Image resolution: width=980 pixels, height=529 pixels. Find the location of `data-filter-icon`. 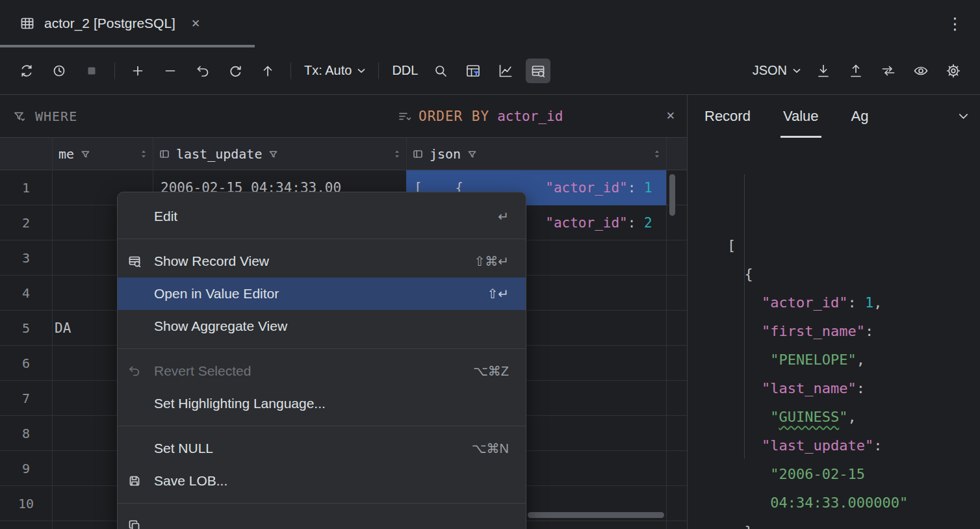

data-filter-icon is located at coordinates (473, 71).